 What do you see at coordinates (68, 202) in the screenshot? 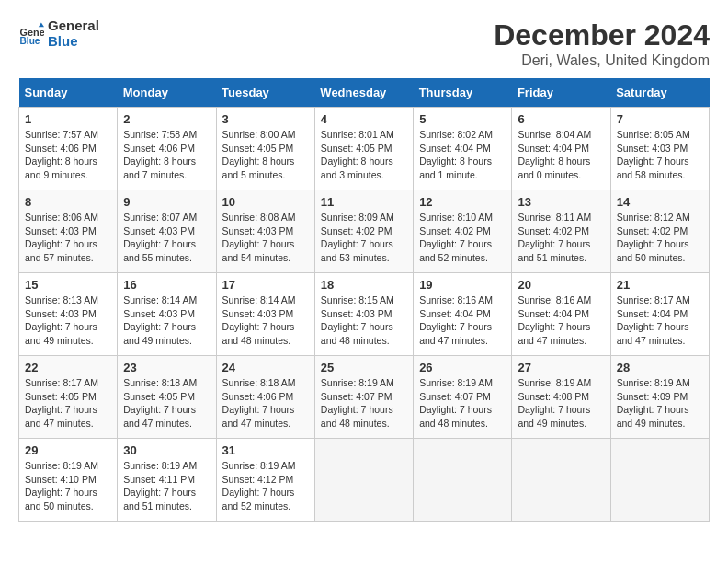
I see `day-number: 8` at bounding box center [68, 202].